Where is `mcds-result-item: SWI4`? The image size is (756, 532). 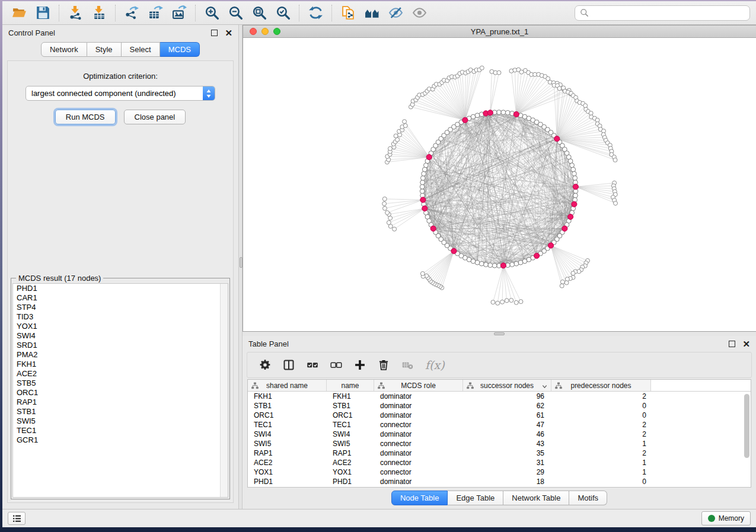 mcds-result-item: SWI4 is located at coordinates (120, 336).